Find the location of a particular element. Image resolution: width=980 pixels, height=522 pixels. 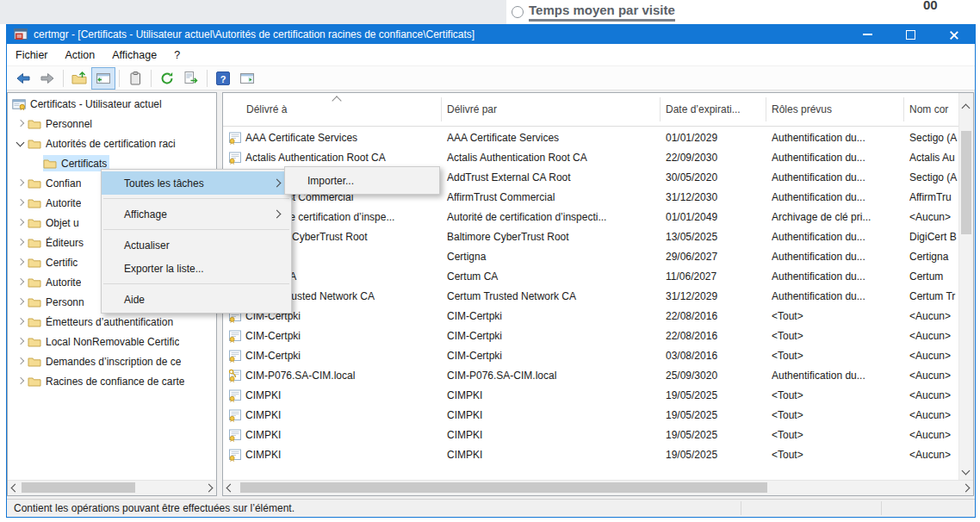

list-horizontal-scrollbar is located at coordinates (598, 488).